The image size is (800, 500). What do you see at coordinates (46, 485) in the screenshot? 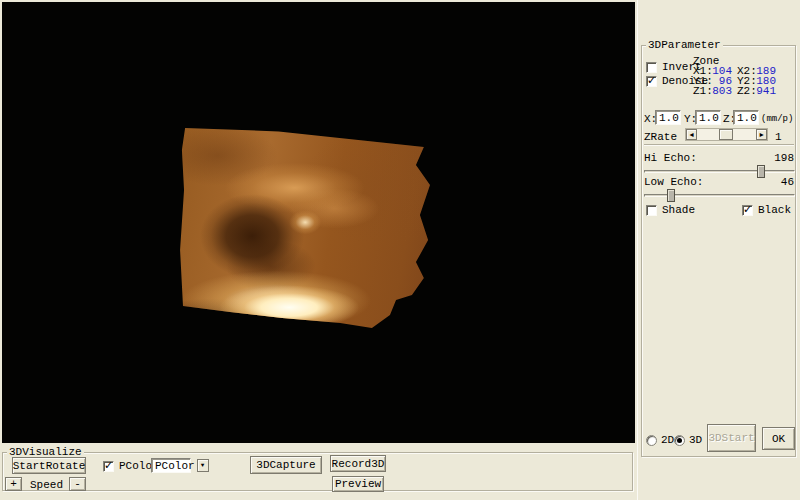
I see `speed-label: Speed` at bounding box center [46, 485].